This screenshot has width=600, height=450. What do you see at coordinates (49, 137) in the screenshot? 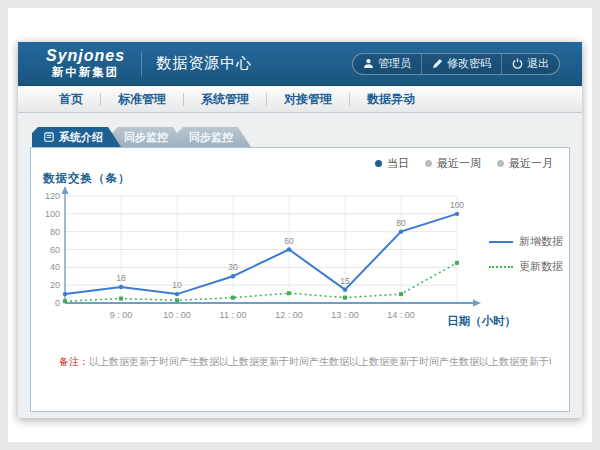
I see `document-icon` at bounding box center [49, 137].